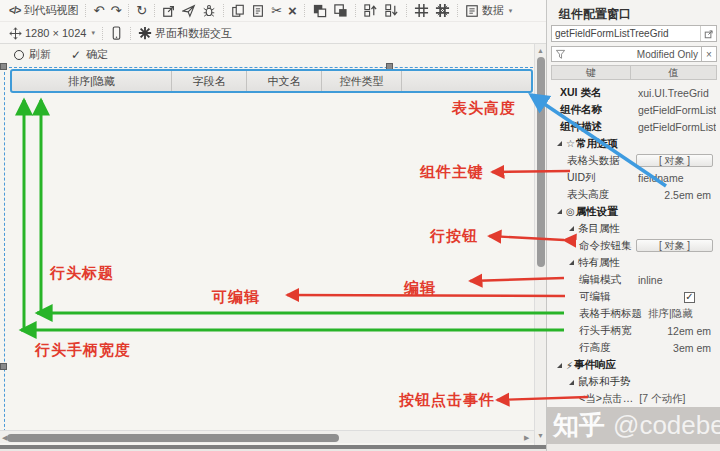 The height and width of the screenshot is (451, 720). What do you see at coordinates (238, 11) in the screenshot?
I see `copy-icon` at bounding box center [238, 11].